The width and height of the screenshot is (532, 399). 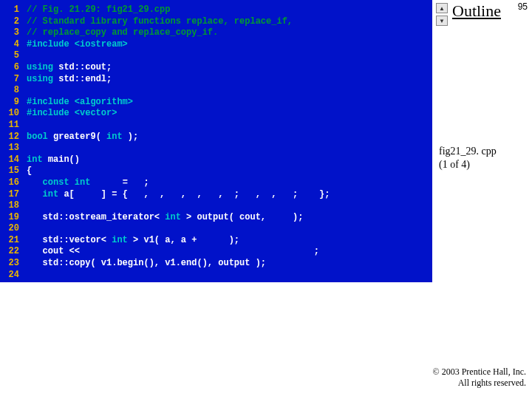 What do you see at coordinates (214, 206) in the screenshot?
I see `code-line: 18` at bounding box center [214, 206].